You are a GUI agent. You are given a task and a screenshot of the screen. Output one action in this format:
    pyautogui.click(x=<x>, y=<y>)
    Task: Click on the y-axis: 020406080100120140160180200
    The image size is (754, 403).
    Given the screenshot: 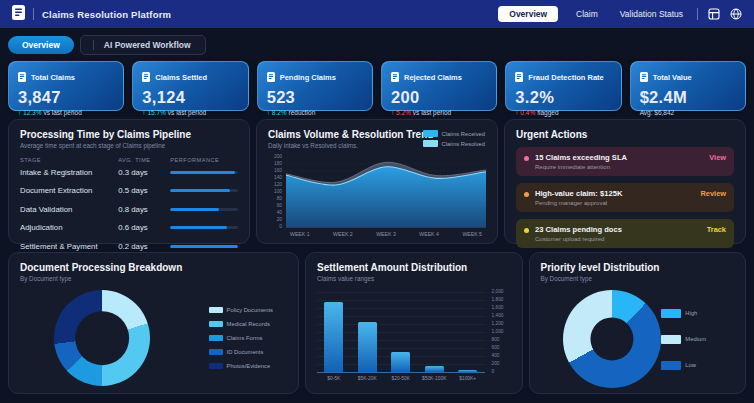 What is the action you would take?
    pyautogui.click(x=277, y=192)
    